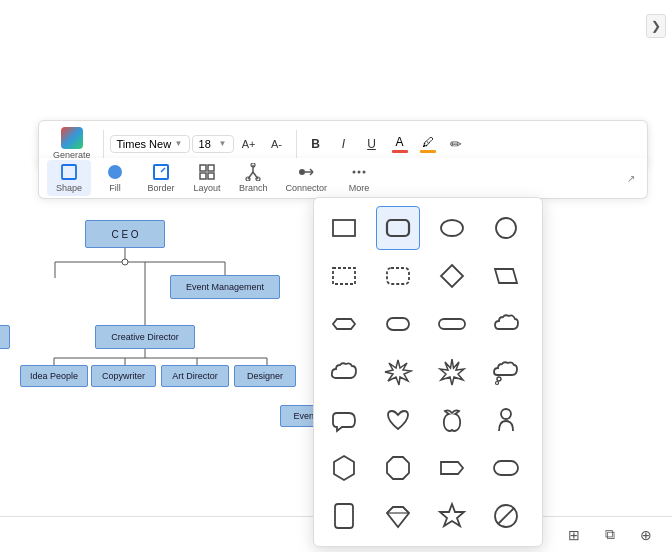 This screenshot has height=552, width=672. What do you see at coordinates (344, 144) in the screenshot?
I see `italic-icon: I` at bounding box center [344, 144].